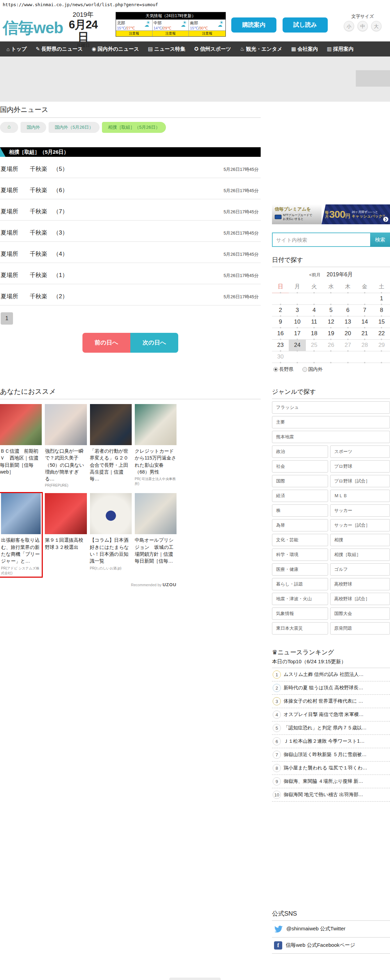  I want to click on genre-button: 株, so click(300, 511).